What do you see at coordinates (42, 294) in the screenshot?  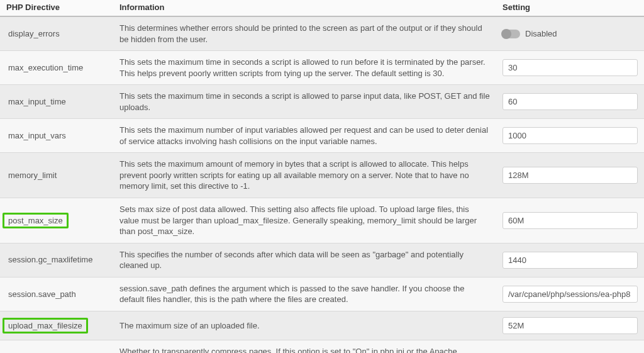 I see `directive-label: session.save_path` at bounding box center [42, 294].